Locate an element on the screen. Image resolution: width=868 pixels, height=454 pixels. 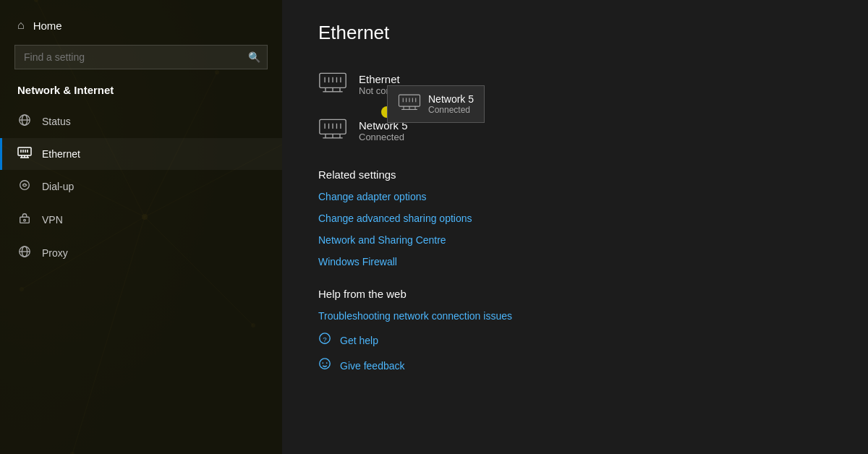
tooltip-info: Network 5 Connected is located at coordinates (451, 104).